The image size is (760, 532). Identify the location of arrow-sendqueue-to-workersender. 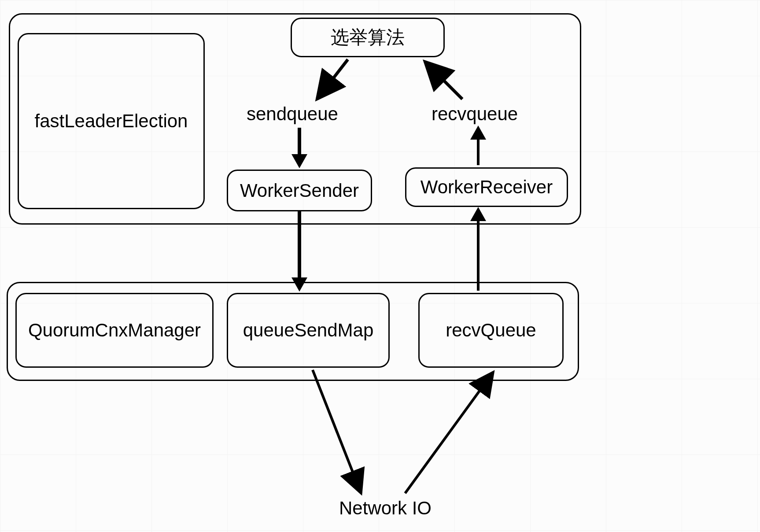
(299, 143).